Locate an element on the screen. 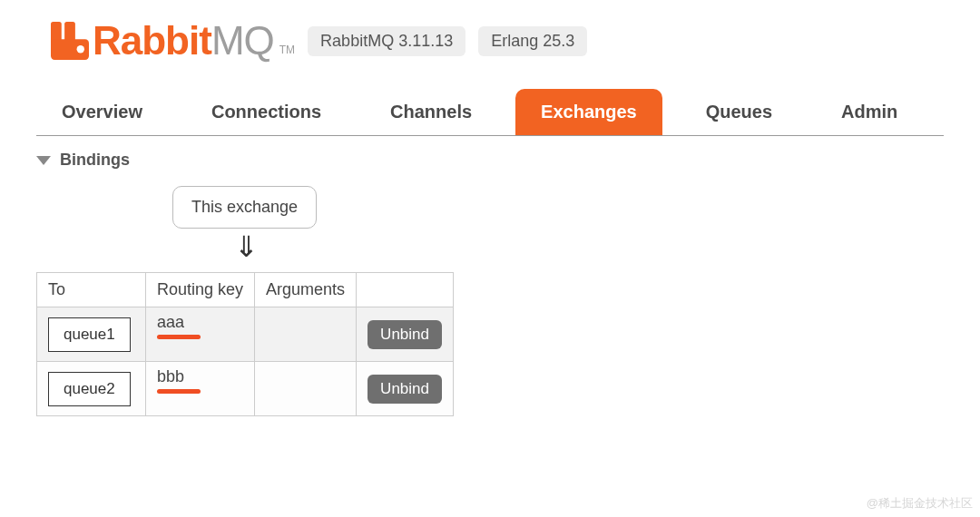  section-toggle-bindings: Bindings is located at coordinates (490, 160).